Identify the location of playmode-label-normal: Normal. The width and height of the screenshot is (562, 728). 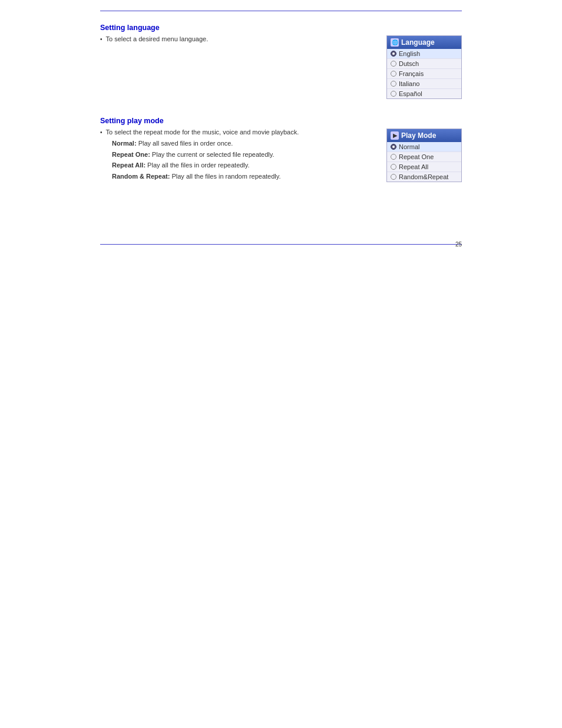
(409, 147).